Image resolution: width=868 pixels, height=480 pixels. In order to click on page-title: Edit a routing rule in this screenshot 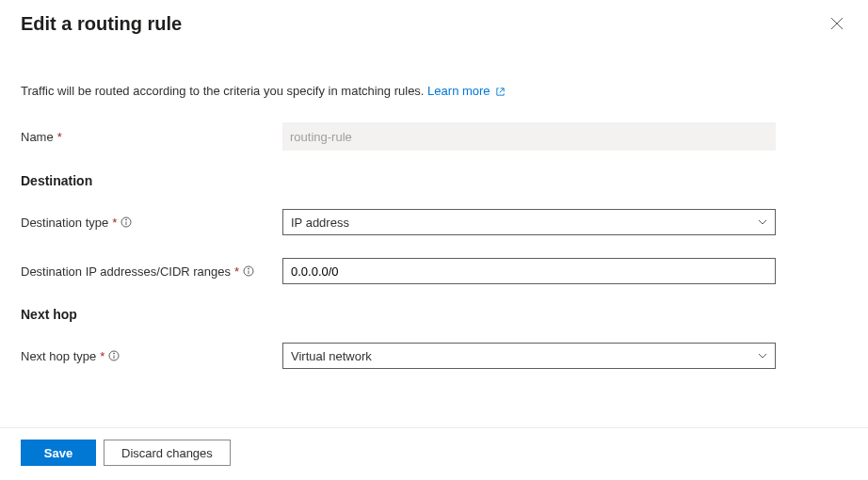, I will do `click(102, 24)`.